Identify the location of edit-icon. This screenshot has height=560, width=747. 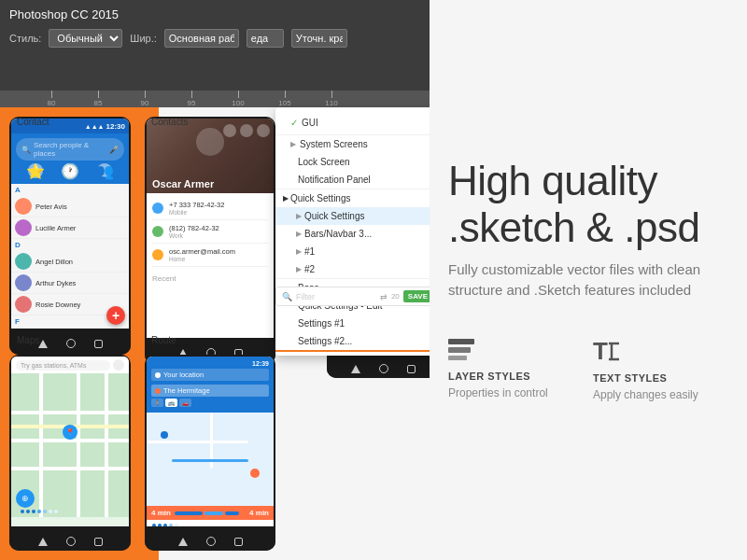
(247, 131).